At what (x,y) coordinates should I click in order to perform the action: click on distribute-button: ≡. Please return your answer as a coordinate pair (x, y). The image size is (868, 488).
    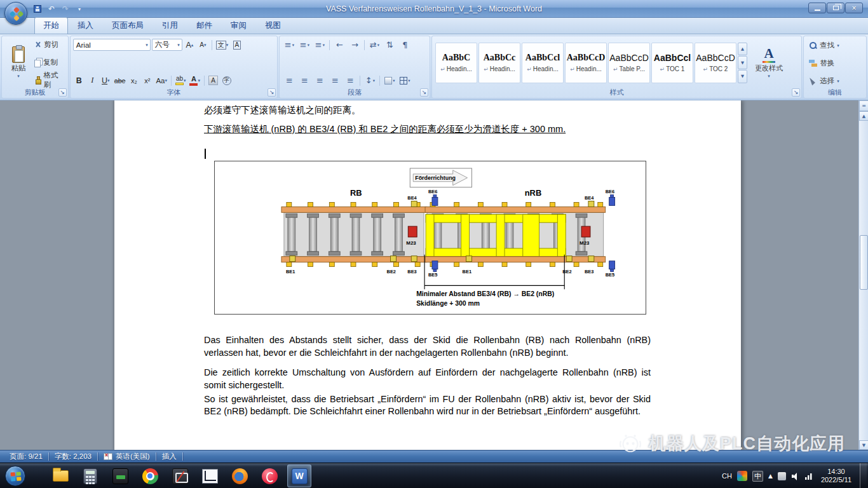
    Looking at the image, I should click on (350, 80).